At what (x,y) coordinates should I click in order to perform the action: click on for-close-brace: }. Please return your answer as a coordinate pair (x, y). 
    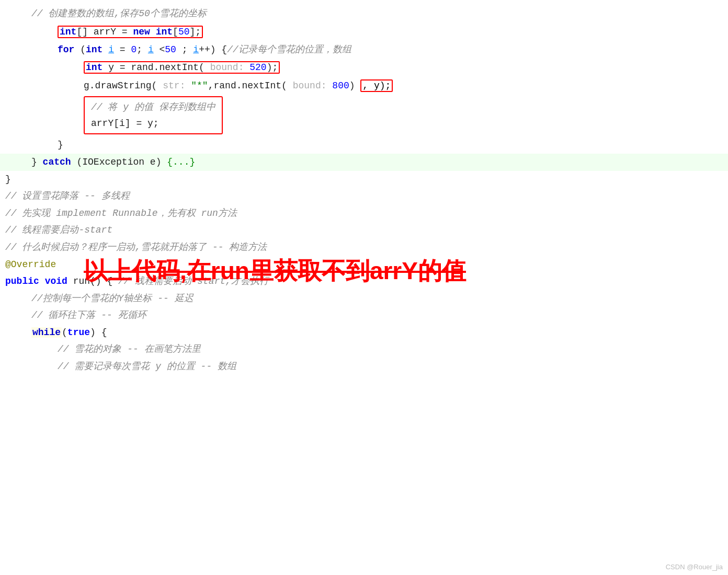
    Looking at the image, I should click on (364, 145).